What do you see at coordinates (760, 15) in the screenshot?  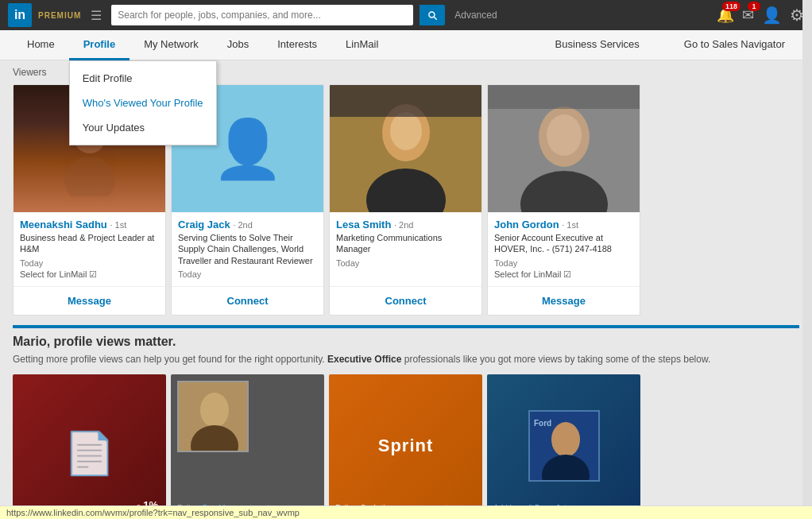 I see `top-nav-right: 🔔 118 ✉ 1 👤 ⚙` at bounding box center [760, 15].